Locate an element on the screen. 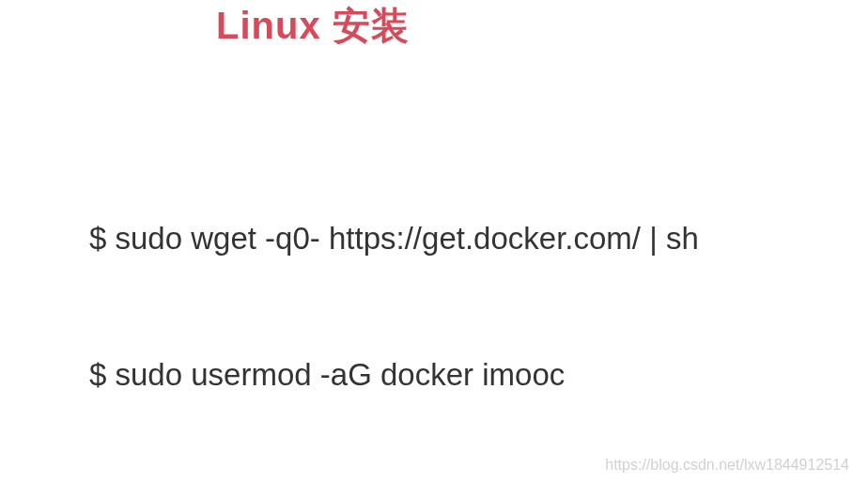 This screenshot has height=483, width=868. watermark-text: https://blog.csdn.net/lxw1844912514 is located at coordinates (727, 465).